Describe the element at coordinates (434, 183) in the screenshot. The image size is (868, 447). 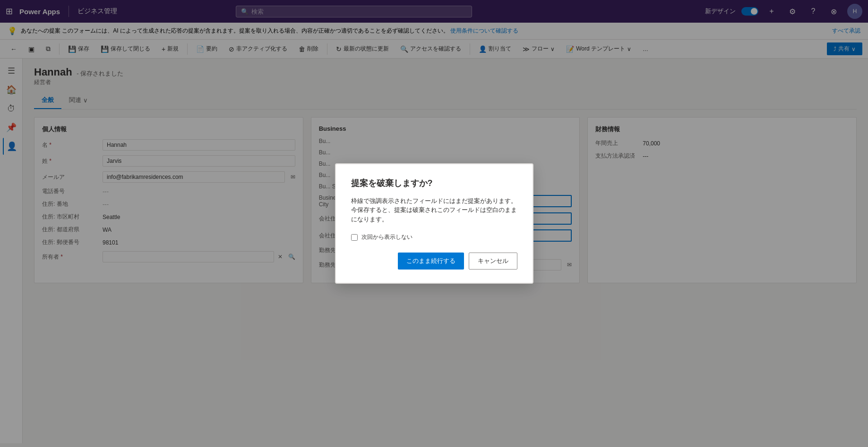
I see `modal-title: 提案を破棄しますか?` at that location.